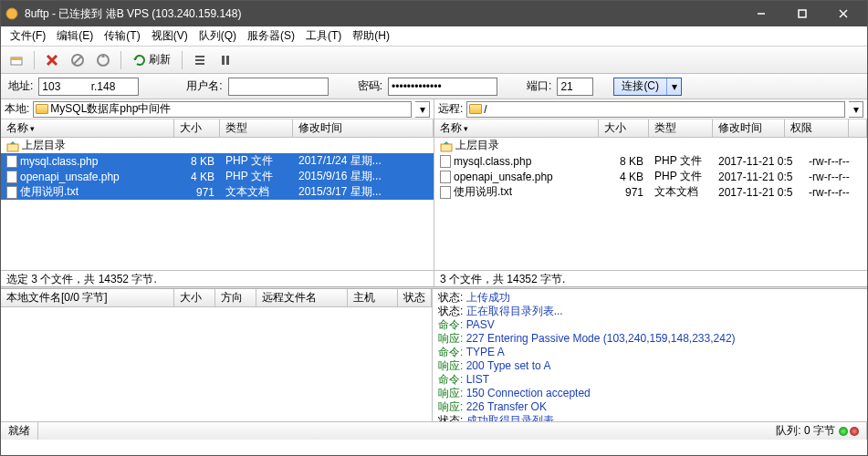 The height and width of the screenshot is (456, 868). I want to click on menu-edit: 编辑(E), so click(75, 36).